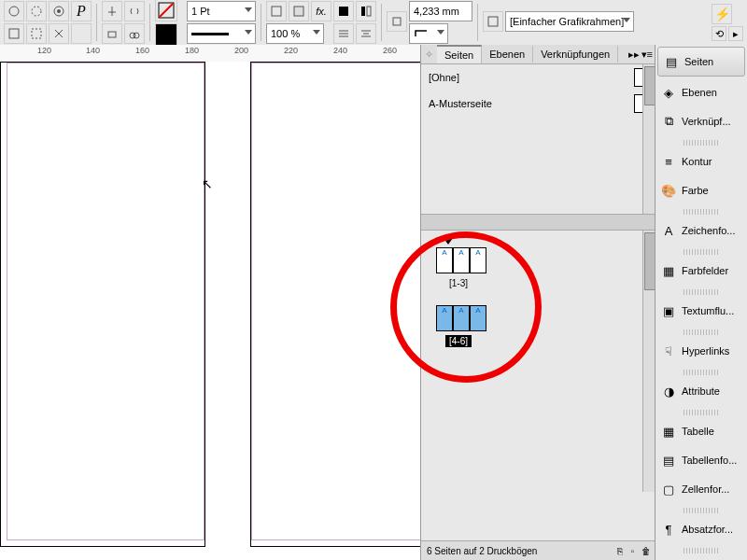  Describe the element at coordinates (700, 302) in the screenshot. I see `side-panel-strip: ▤Seiten◈Ebenen⧉Verknüpf...≡Kontur🎨FarbeA…` at that location.